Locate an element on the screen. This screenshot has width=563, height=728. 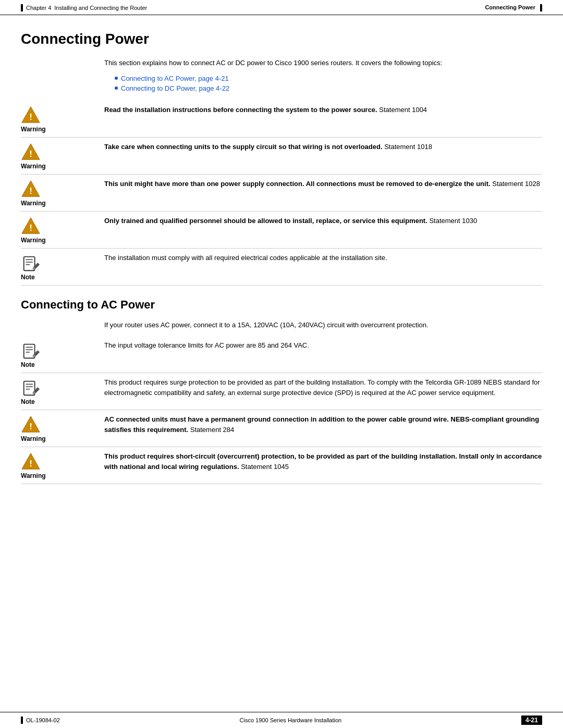
ac-note-icon-col-1: Note is located at coordinates (63, 354).